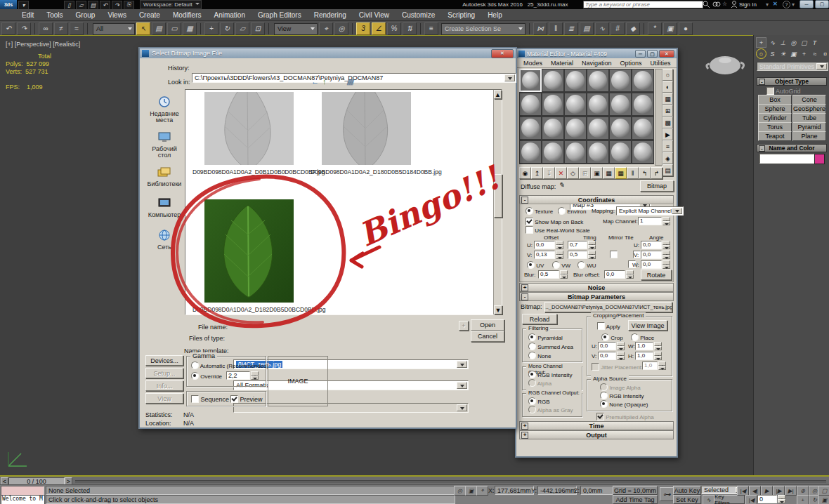 This screenshot has width=829, height=504. Describe the element at coordinates (540, 402) in the screenshot. I see `rgb-radio: RGB` at that location.